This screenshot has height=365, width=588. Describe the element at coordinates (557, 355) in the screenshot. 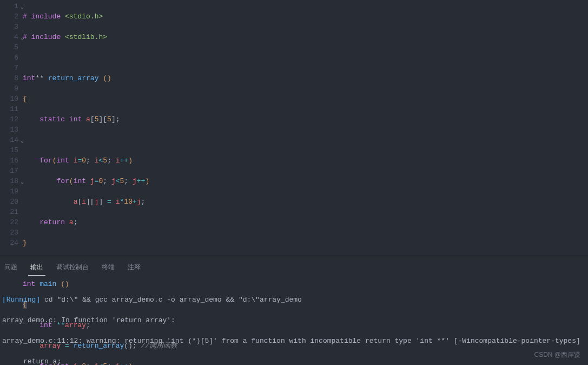

I see `watermark: CSDN @西岸贤` at that location.